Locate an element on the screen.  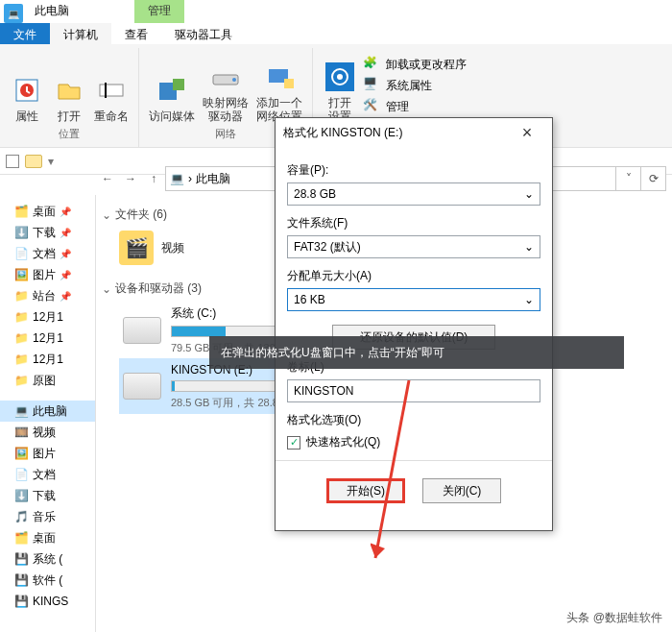
address-dropdown: ˅ is located at coordinates (629, 179).